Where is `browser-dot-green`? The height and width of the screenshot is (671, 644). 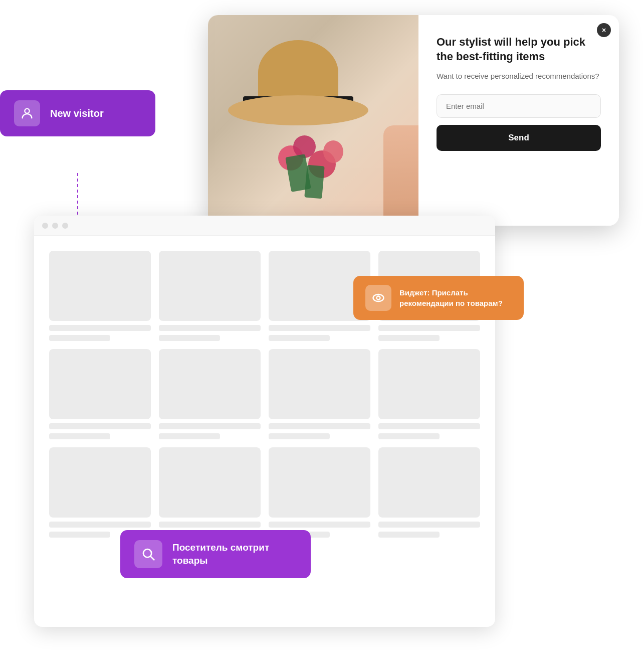
browser-dot-green is located at coordinates (65, 226).